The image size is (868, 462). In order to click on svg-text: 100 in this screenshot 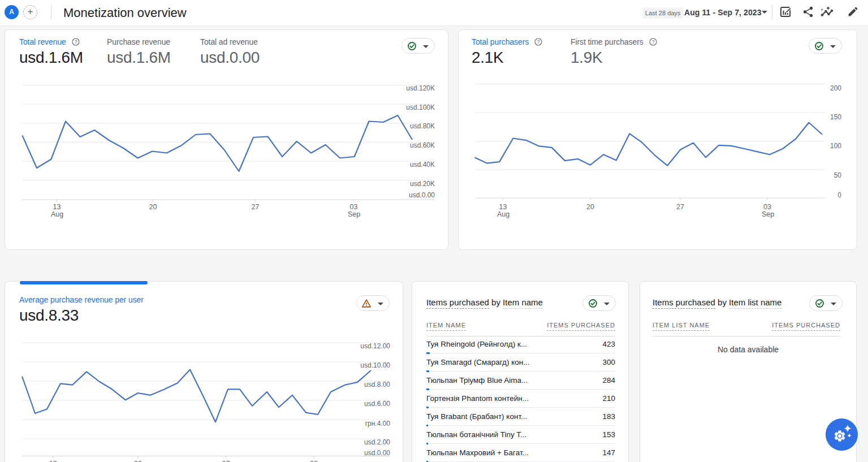, I will do `click(836, 146)`.